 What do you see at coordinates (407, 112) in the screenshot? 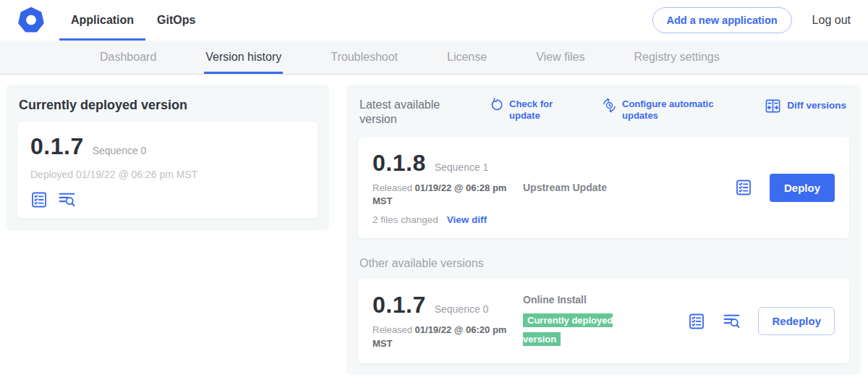
I see `latest-available-title: Latest available version` at bounding box center [407, 112].